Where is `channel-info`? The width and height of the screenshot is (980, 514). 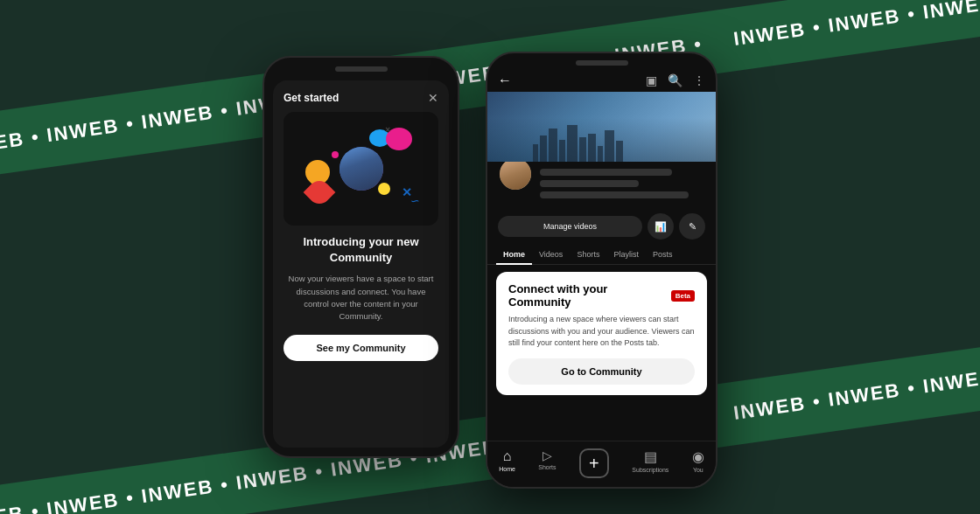
channel-info is located at coordinates (623, 185).